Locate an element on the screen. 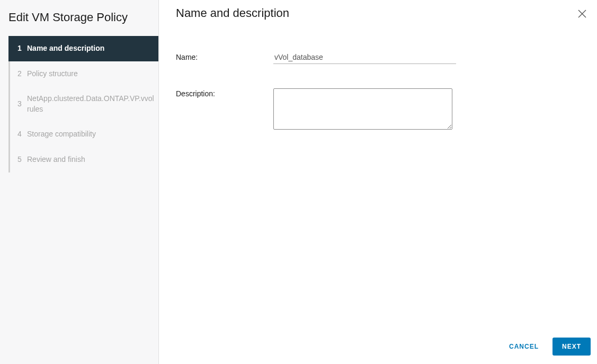 This screenshot has width=597, height=364. description-label: Description: is located at coordinates (225, 93).